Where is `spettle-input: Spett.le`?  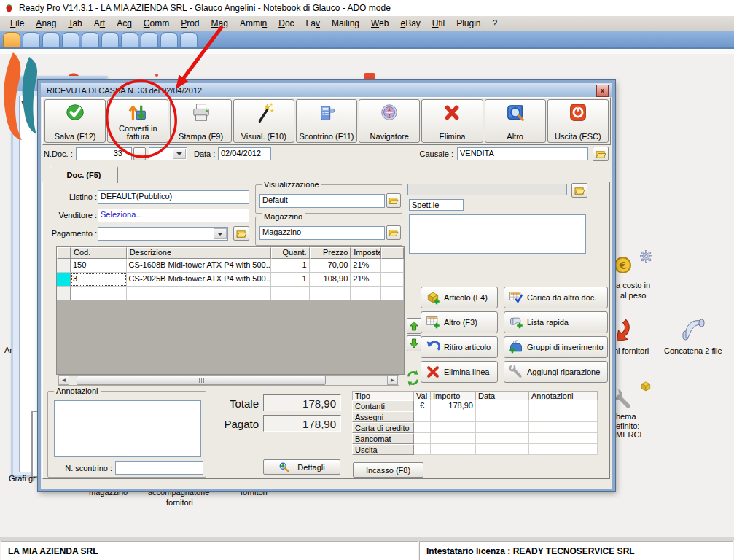
spettle-input: Spett.le is located at coordinates (436, 205).